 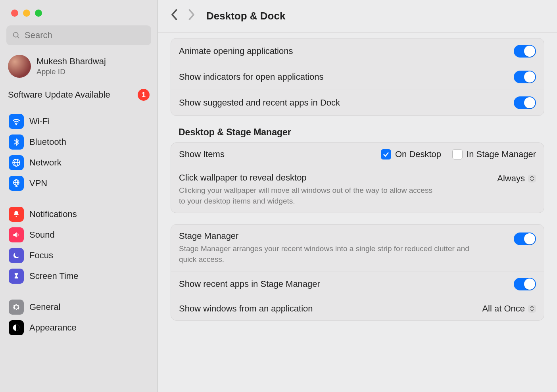 What do you see at coordinates (16, 235) in the screenshot?
I see `speaker-icon` at bounding box center [16, 235].